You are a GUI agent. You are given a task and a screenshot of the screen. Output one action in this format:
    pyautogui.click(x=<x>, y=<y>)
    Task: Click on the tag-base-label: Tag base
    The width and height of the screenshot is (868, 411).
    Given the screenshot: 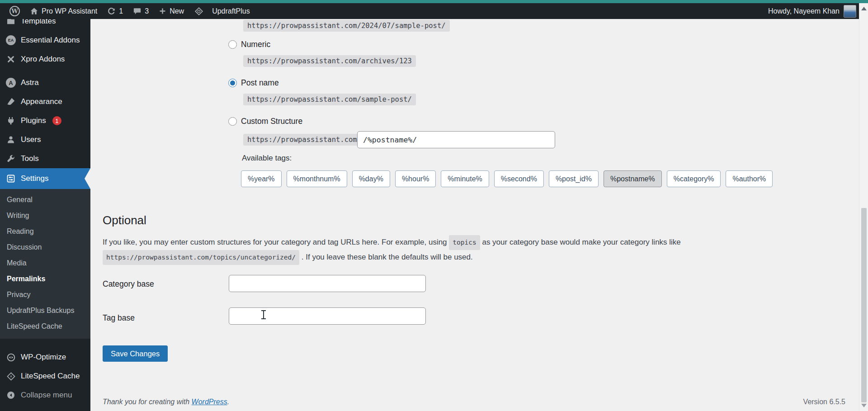 What is the action you would take?
    pyautogui.click(x=118, y=318)
    